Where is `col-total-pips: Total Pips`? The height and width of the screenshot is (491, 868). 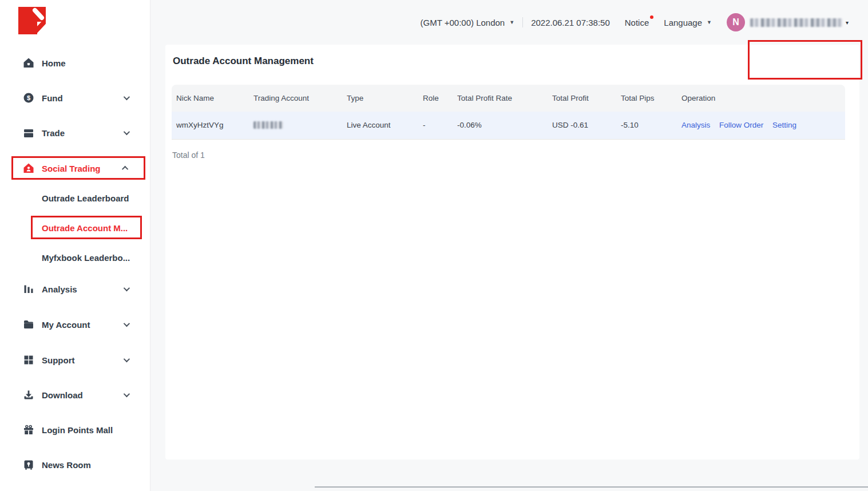 col-total-pips: Total Pips is located at coordinates (647, 98).